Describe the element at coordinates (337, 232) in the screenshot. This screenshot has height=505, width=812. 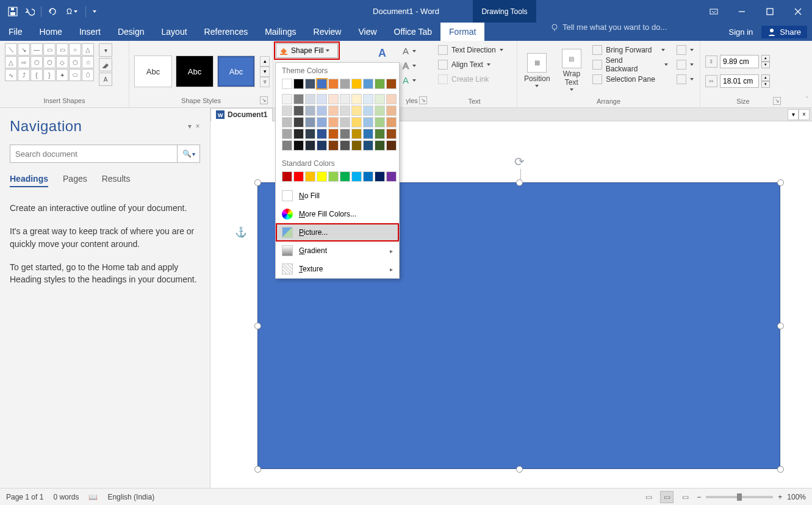
I see `picture-fill-item: Picture...` at that location.